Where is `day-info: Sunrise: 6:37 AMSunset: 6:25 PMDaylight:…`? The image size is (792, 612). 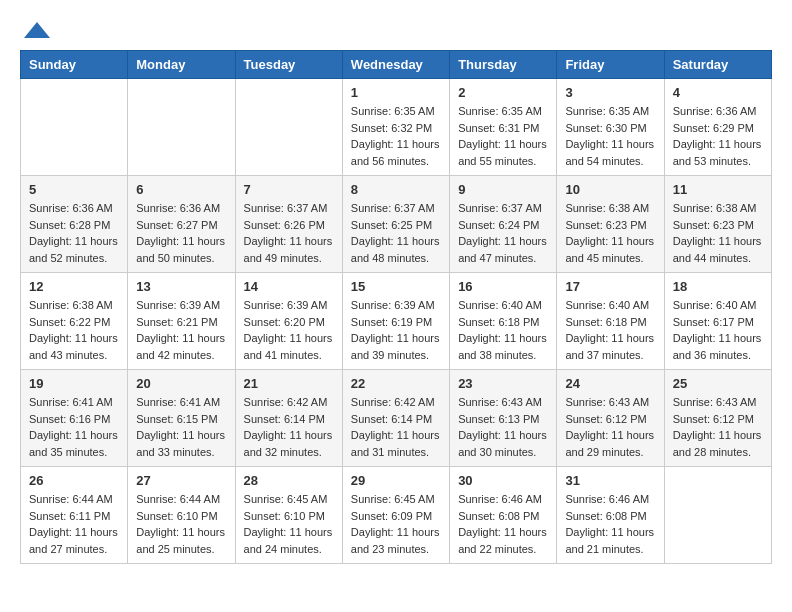 day-info: Sunrise: 6:37 AMSunset: 6:25 PMDaylight:… is located at coordinates (396, 233).